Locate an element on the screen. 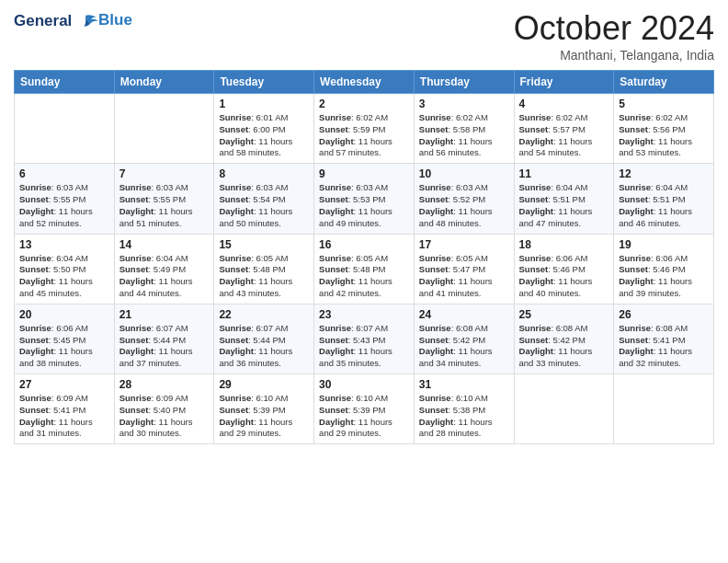 The image size is (728, 563). day-number: 29 is located at coordinates (264, 385).